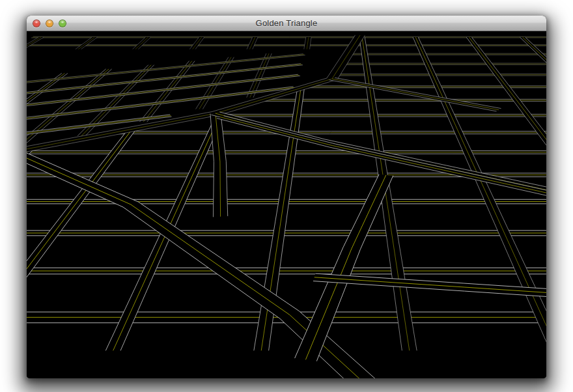 This screenshot has width=573, height=392. Describe the element at coordinates (49, 23) in the screenshot. I see `traffic-lights` at that location.